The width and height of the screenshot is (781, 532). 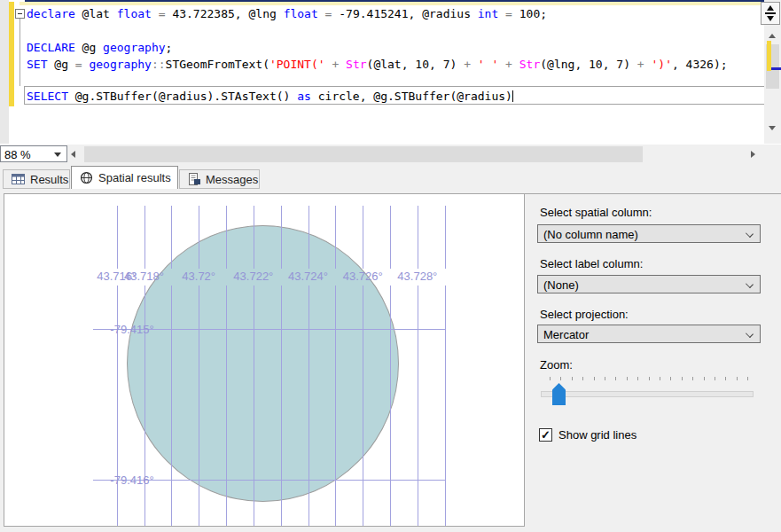 What do you see at coordinates (308, 277) in the screenshot?
I see `x-axis-label: 43.724°` at bounding box center [308, 277].